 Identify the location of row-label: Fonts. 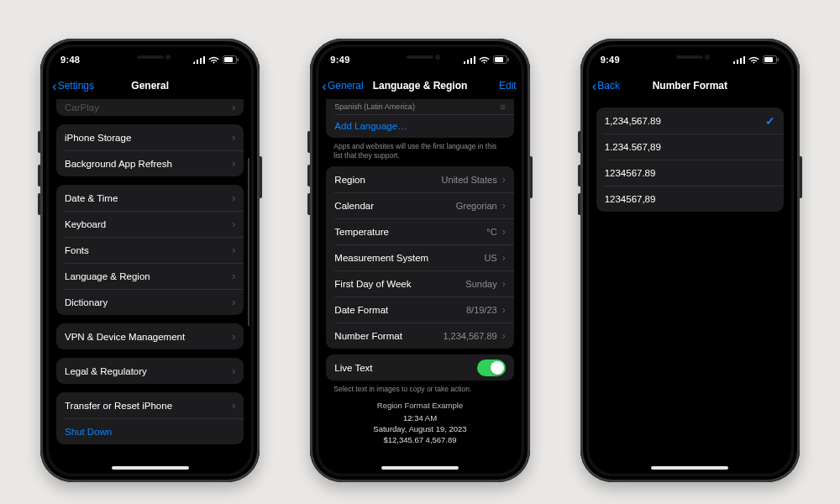
(77, 250).